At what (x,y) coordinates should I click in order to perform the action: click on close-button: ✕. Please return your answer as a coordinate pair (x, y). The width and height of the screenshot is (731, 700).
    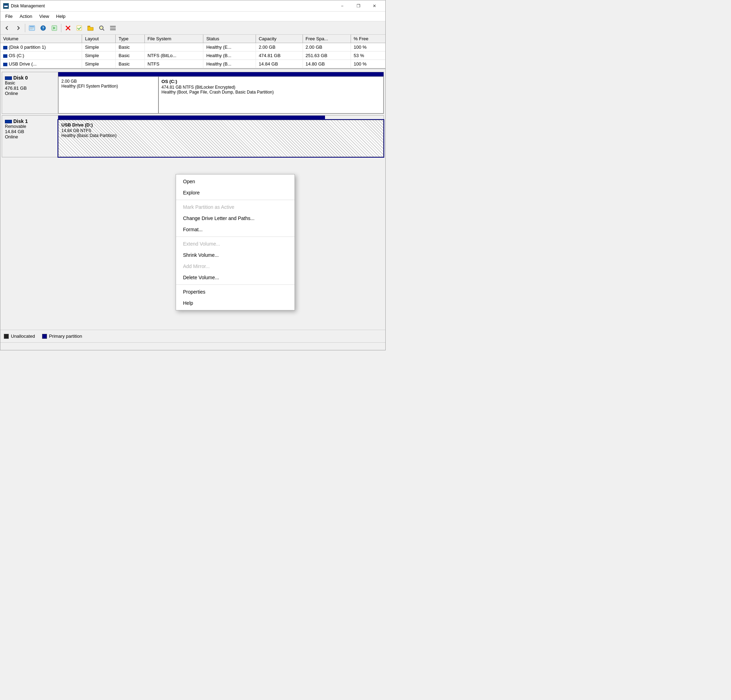
    Looking at the image, I should click on (374, 6).